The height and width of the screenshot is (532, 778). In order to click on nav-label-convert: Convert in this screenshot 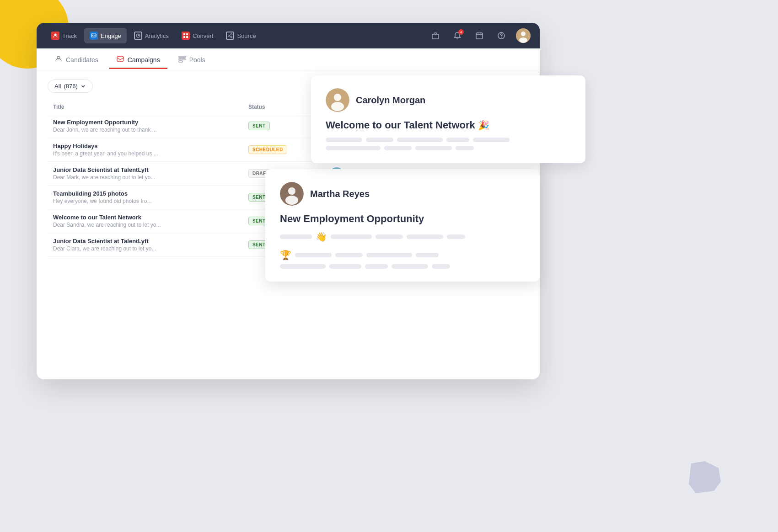, I will do `click(203, 36)`.